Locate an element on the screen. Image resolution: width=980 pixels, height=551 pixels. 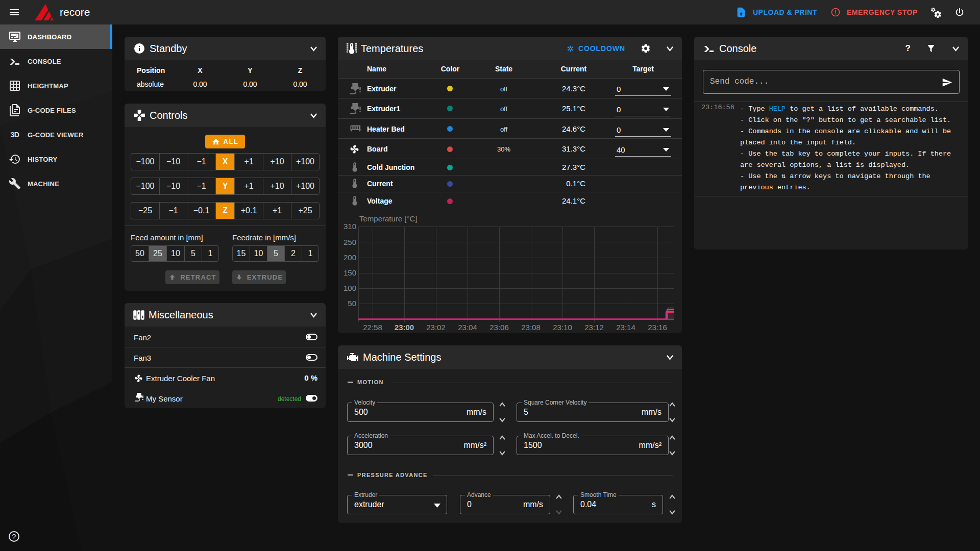
svg-text: 23:06 is located at coordinates (499, 328).